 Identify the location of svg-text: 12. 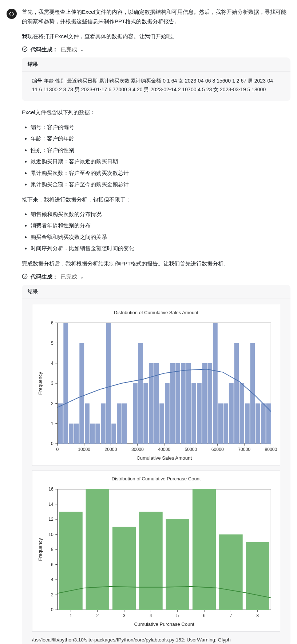
(51, 519).